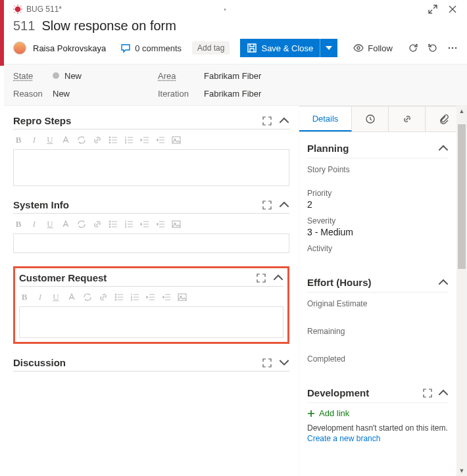  I want to click on comments-button: 0 comments, so click(151, 48).